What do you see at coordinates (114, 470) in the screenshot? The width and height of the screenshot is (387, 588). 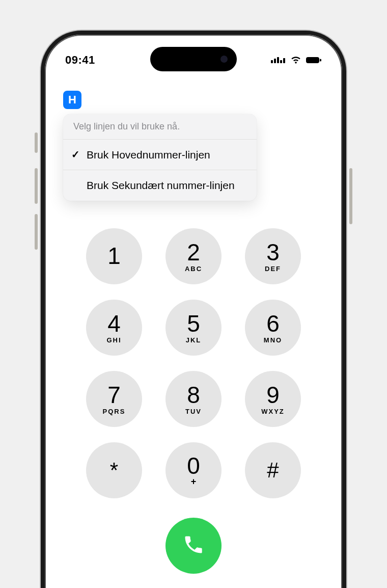 I see `keypad-key-star: *` at bounding box center [114, 470].